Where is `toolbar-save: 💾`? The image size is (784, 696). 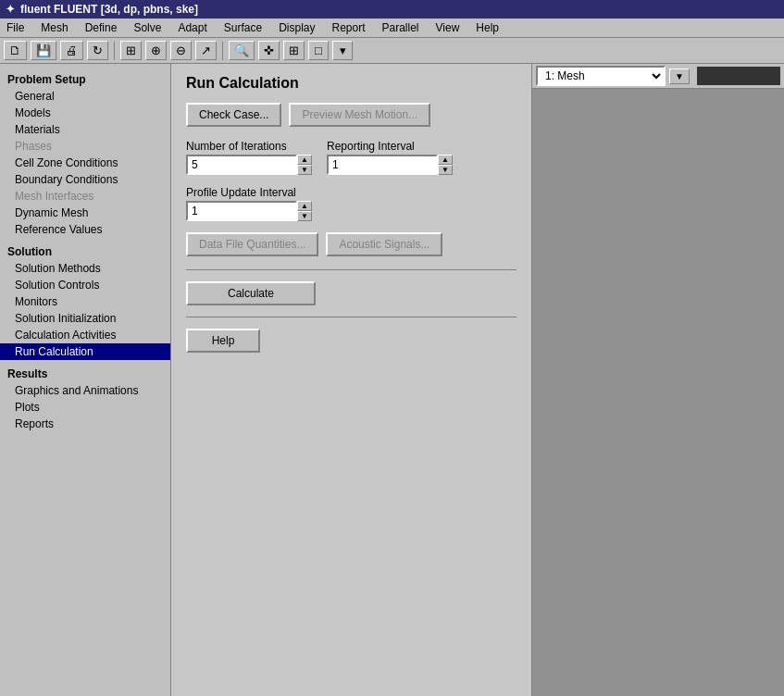
toolbar-save: 💾 is located at coordinates (44, 50).